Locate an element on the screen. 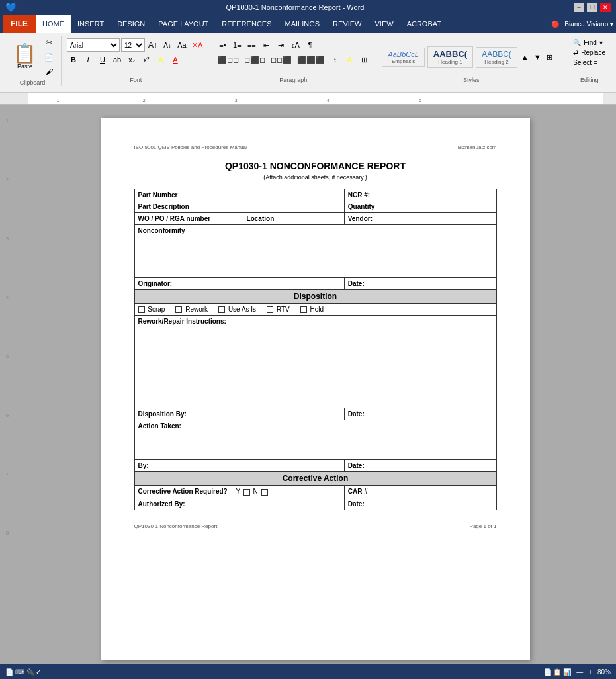 This screenshot has width=616, height=679. menu-page-layout: PAGE LAYOUT is located at coordinates (183, 24).